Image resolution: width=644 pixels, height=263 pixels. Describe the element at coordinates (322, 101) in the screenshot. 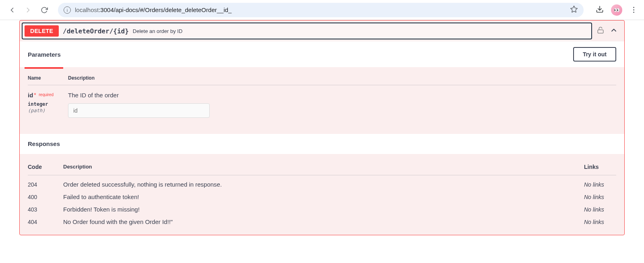

I see `parameter-row: id* required integer (path) The ID of th…` at that location.